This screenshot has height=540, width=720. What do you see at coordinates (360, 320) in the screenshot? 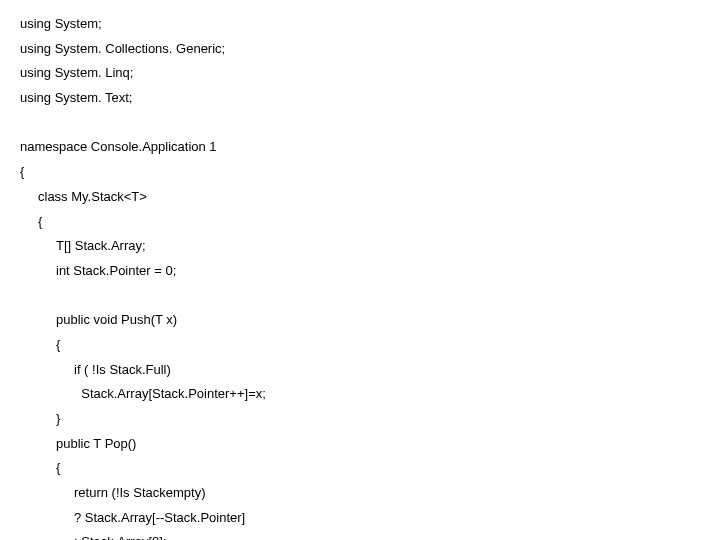
I see `code-line: public void Push(T x)` at bounding box center [360, 320].